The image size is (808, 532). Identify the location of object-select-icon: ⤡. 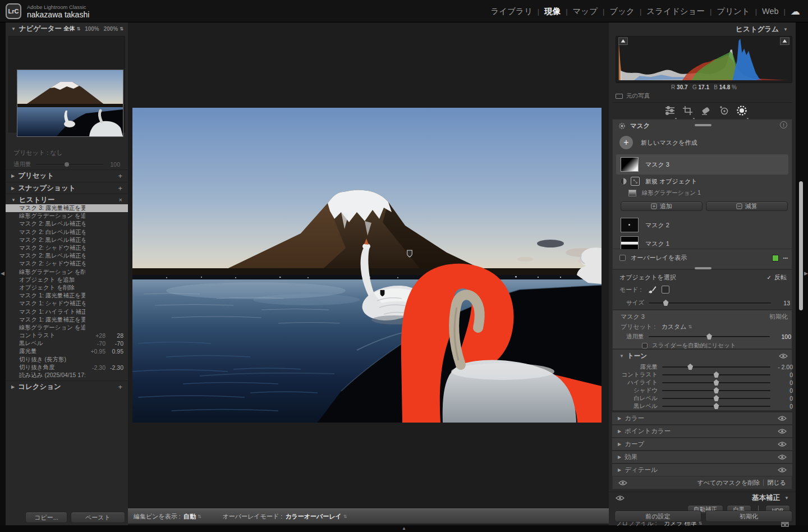
(635, 181).